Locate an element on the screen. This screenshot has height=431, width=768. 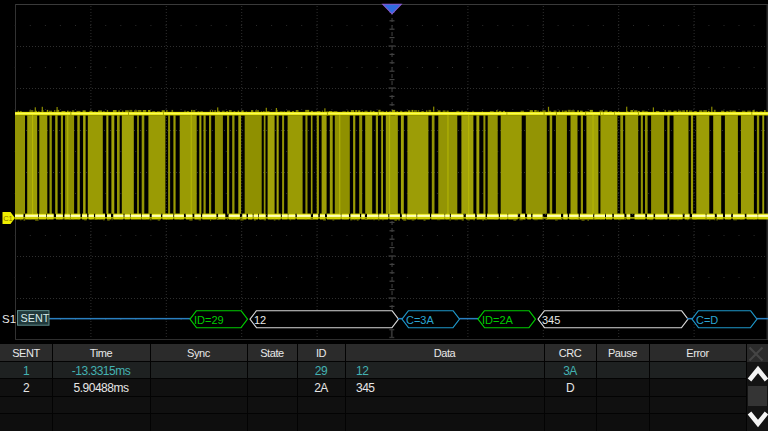
svg-text: C=3A is located at coordinates (420, 320).